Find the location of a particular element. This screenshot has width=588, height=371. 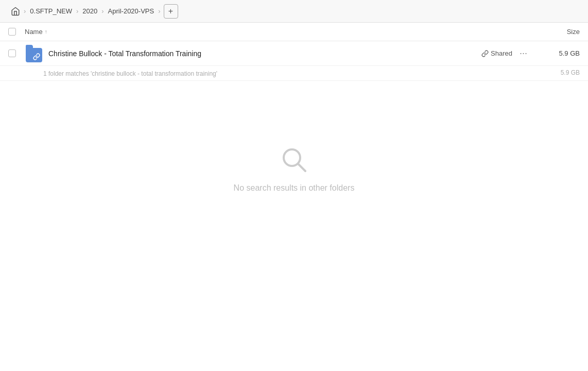

folder-body is located at coordinates (34, 55).